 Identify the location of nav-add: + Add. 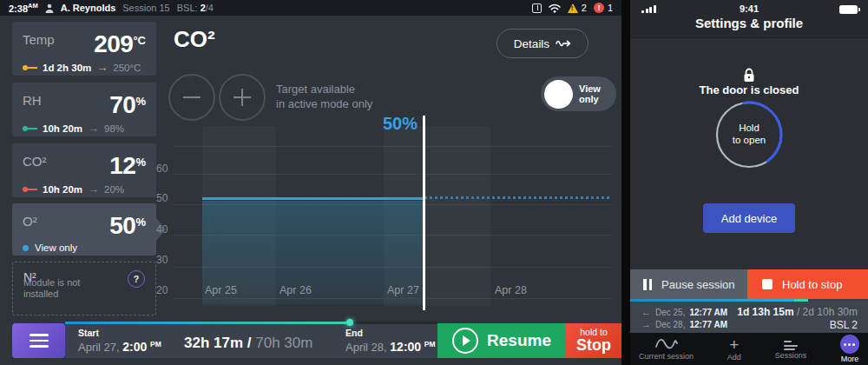
(734, 349).